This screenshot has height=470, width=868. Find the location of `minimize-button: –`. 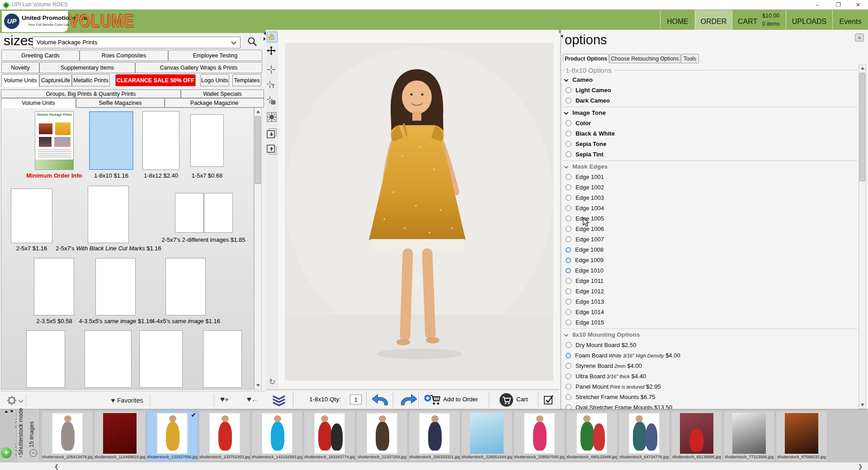

minimize-button: – is located at coordinates (817, 5).